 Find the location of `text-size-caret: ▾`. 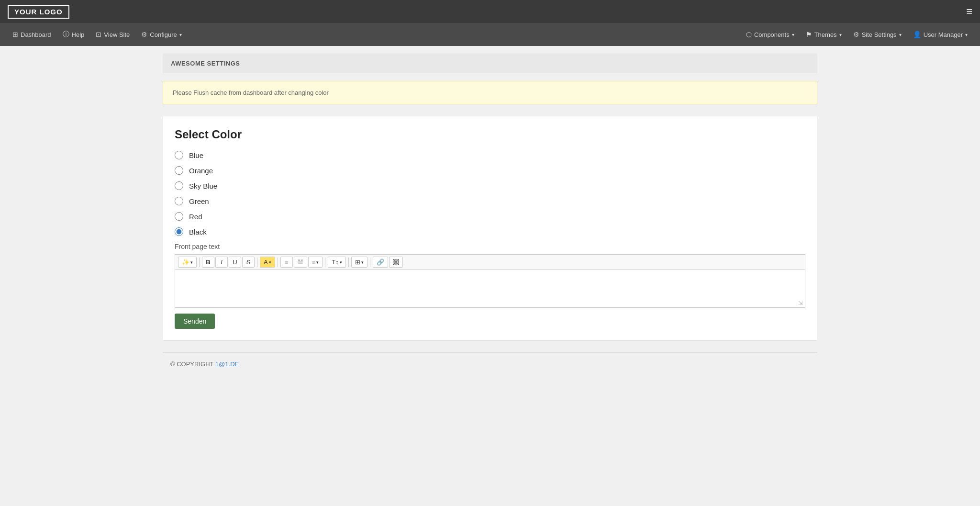

text-size-caret: ▾ is located at coordinates (341, 262).